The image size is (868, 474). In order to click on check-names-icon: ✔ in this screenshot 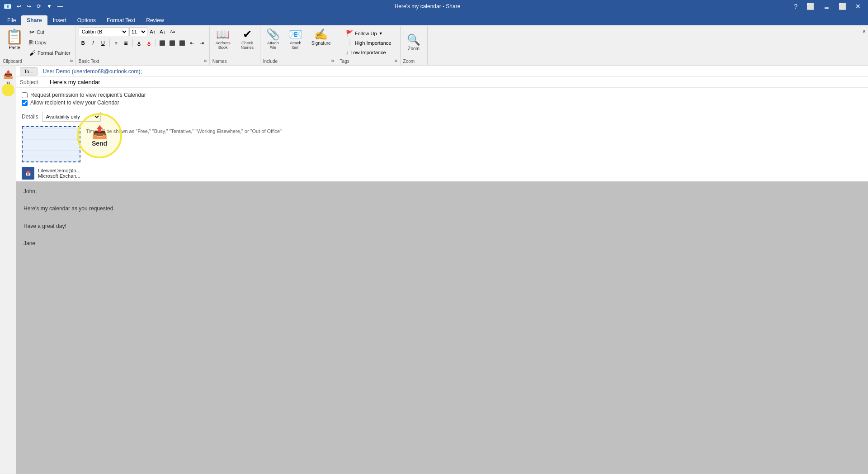, I will do `click(247, 34)`.